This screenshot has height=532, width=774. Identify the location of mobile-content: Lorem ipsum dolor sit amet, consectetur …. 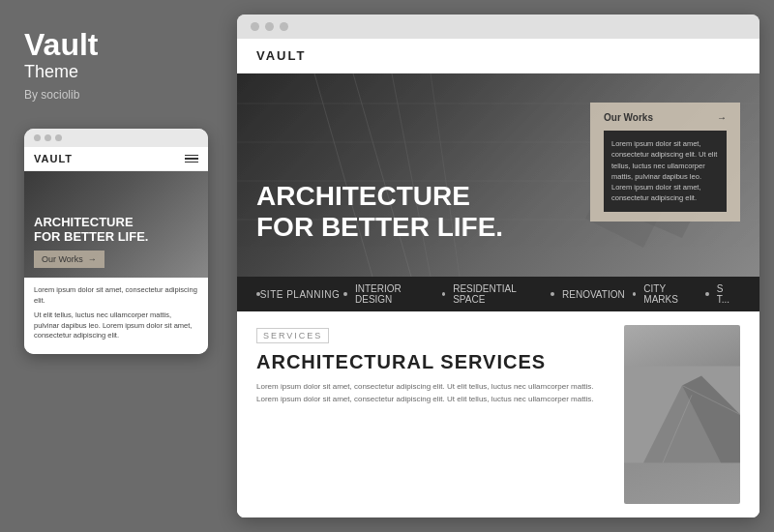
(116, 315).